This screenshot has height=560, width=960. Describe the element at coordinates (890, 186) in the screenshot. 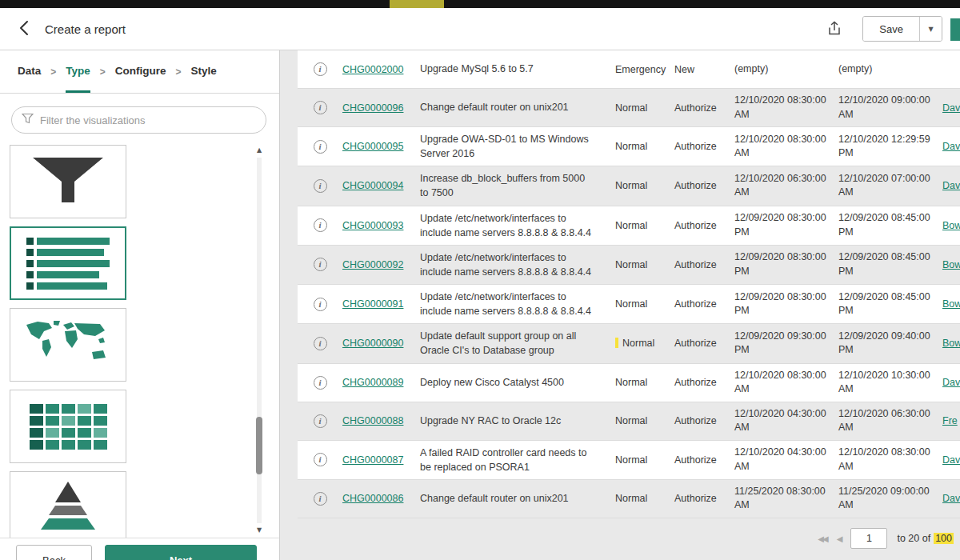

I see `end-date-cell: 12/10/2020 07:00:00 AM` at that location.